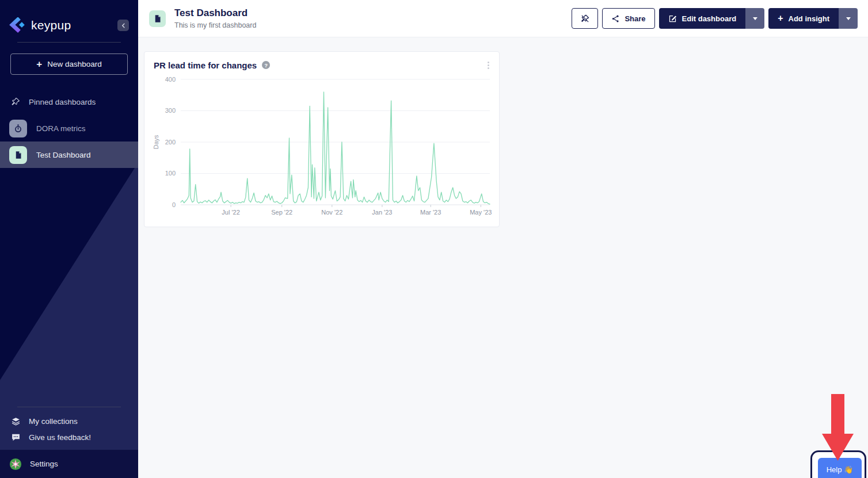  I want to click on footer-link-label: My collections, so click(53, 421).